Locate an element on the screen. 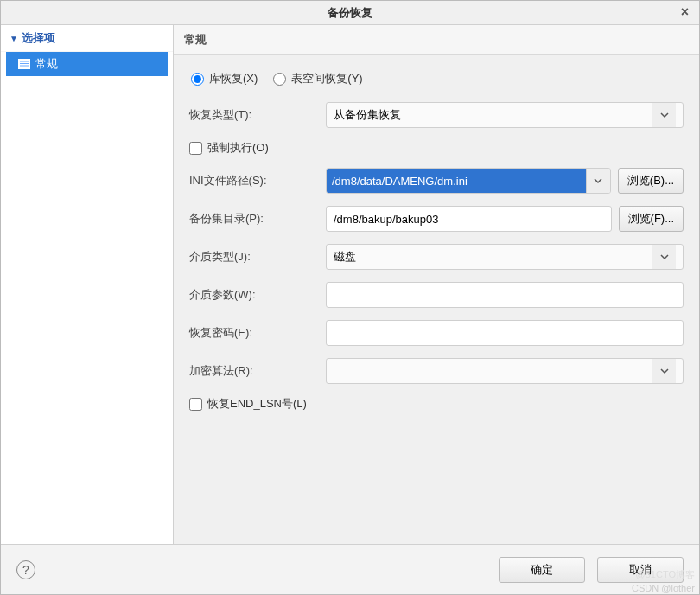 The height and width of the screenshot is (595, 700). end-lsn-label: 恢复END_LSN号(L) is located at coordinates (258, 404).